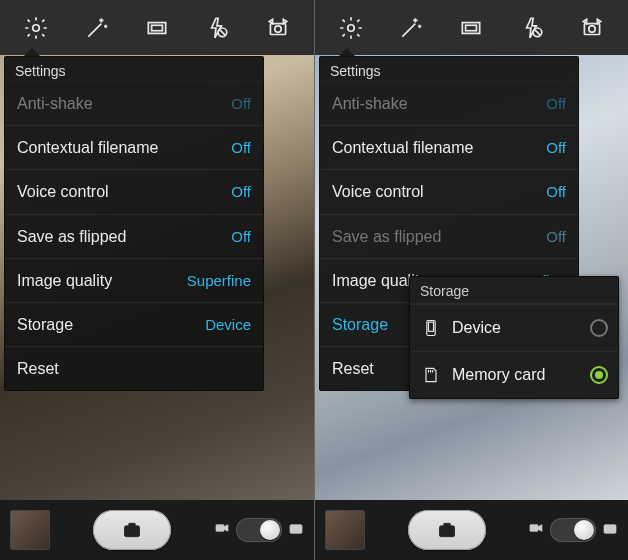 The height and width of the screenshot is (560, 628). What do you see at coordinates (514, 338) in the screenshot?
I see `storage-popover: Storage Device Memory card` at bounding box center [514, 338].